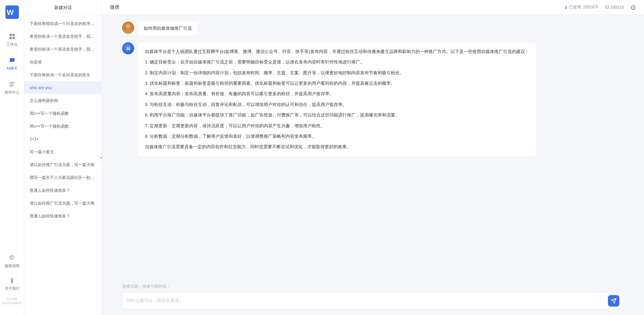 The height and width of the screenshot is (315, 644). What do you see at coordinates (63, 8) in the screenshot?
I see `new-chat-button: 新建对话` at bounding box center [63, 8].